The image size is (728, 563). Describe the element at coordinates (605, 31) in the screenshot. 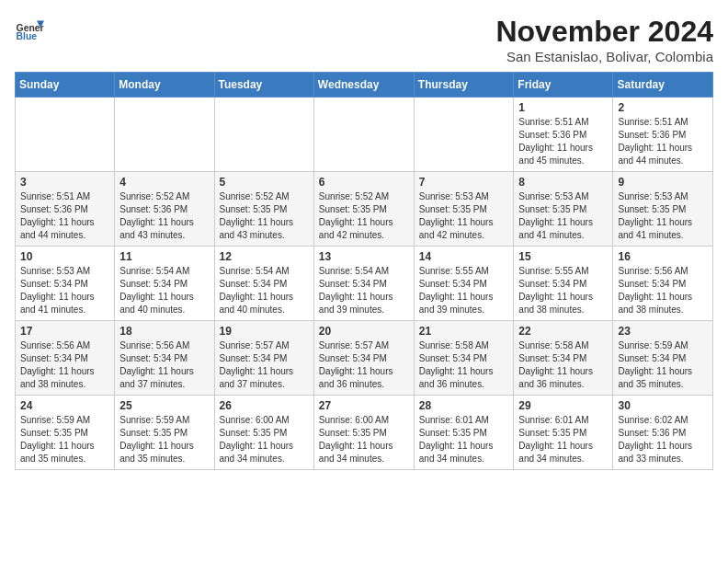

I see `month-title: November 2024` at that location.